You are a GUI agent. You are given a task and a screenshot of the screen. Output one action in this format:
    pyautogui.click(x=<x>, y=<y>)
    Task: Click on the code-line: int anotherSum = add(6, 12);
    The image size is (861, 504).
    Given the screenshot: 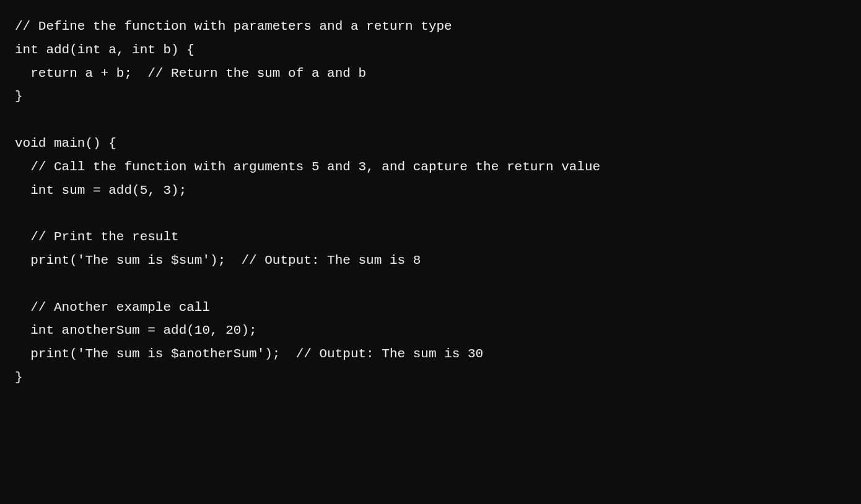 What is the action you would take?
    pyautogui.click(x=430, y=331)
    